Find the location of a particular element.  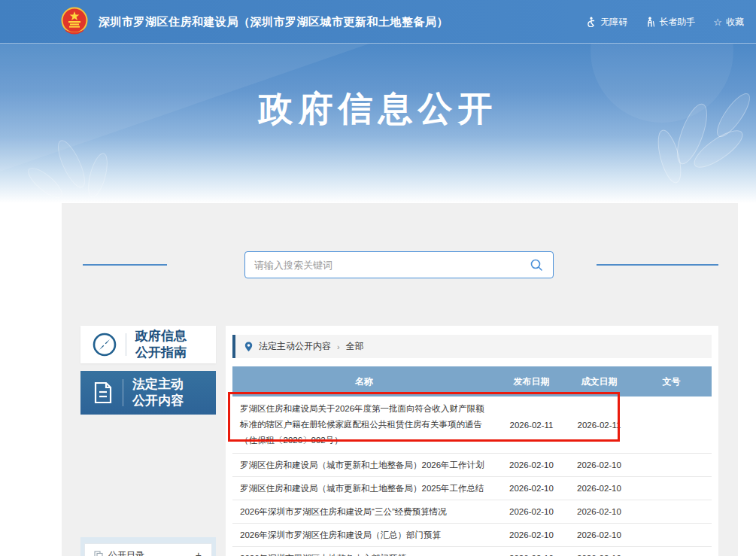

sidebar-item-statutory-disclosure: 法定主动 公开内容 is located at coordinates (148, 393).